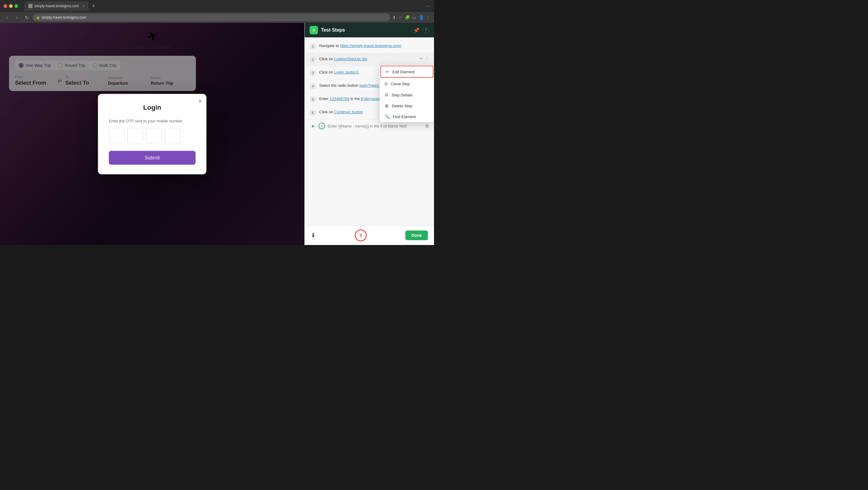 This screenshot has height=490, width=868. Describe the element at coordinates (152, 107) in the screenshot. I see `modal-title: Login` at that location.